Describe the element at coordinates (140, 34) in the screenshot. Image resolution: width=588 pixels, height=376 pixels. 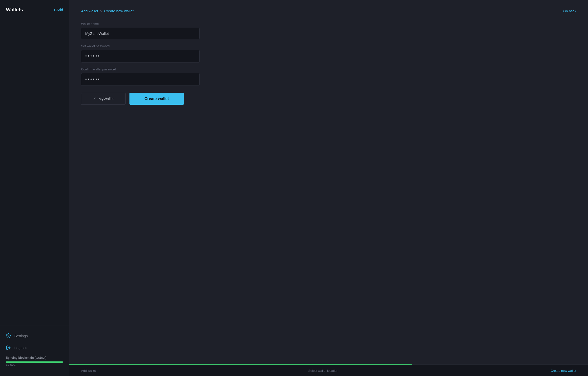
I see `wallet-name-input` at that location.